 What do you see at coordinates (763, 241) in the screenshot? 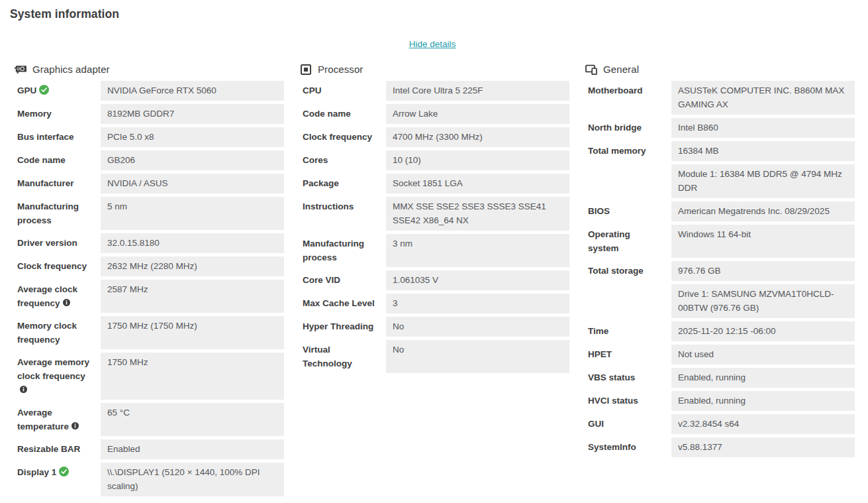
I see `spec-value: Windows 11 64-bit` at bounding box center [763, 241].